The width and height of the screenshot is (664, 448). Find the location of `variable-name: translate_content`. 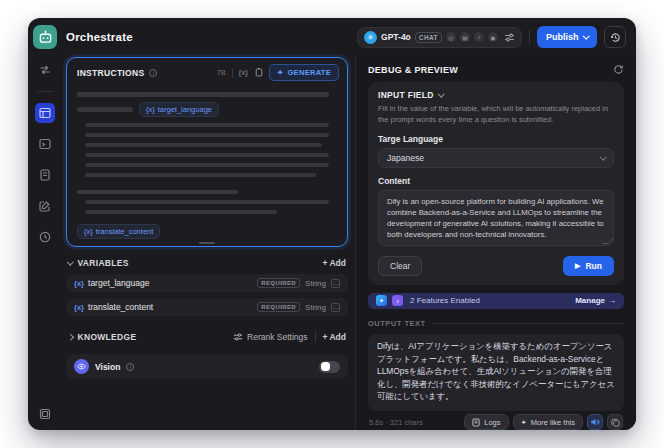

variable-name: translate_content is located at coordinates (120, 307).